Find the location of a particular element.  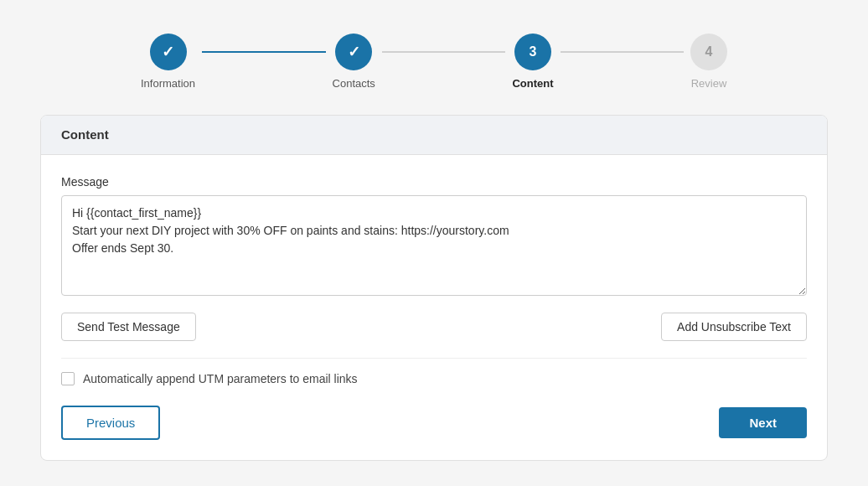

step-circle-information: ✓ is located at coordinates (168, 52).